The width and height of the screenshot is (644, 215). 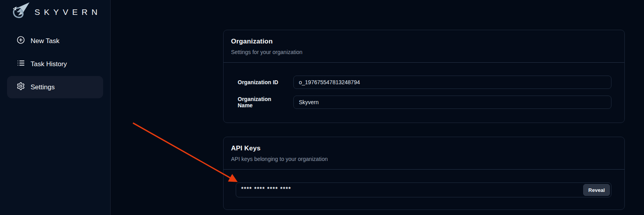 What do you see at coordinates (21, 12) in the screenshot?
I see `skyvern-dragon-logo-icon` at bounding box center [21, 12].